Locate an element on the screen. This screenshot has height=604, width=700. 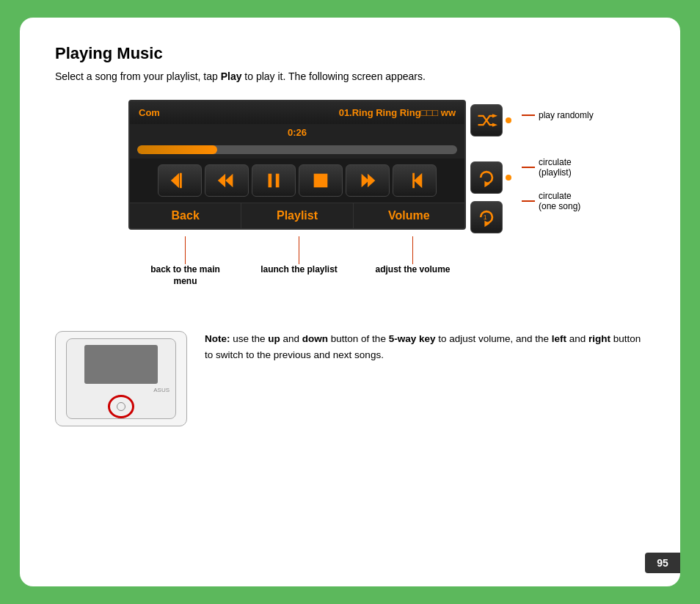
side-icons-column: 1 is located at coordinates (491, 167).